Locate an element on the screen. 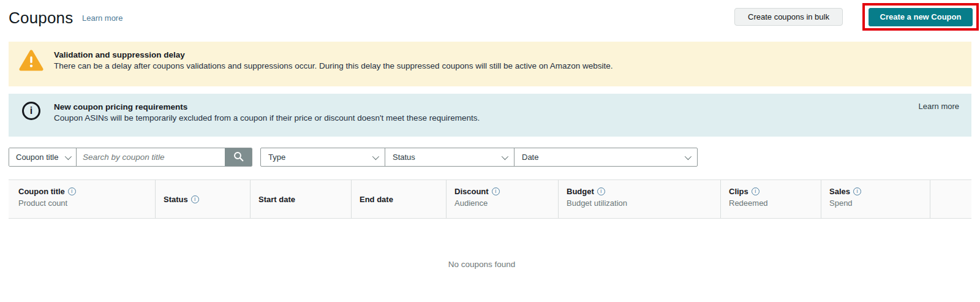  search-group: Coupon title is located at coordinates (130, 157).